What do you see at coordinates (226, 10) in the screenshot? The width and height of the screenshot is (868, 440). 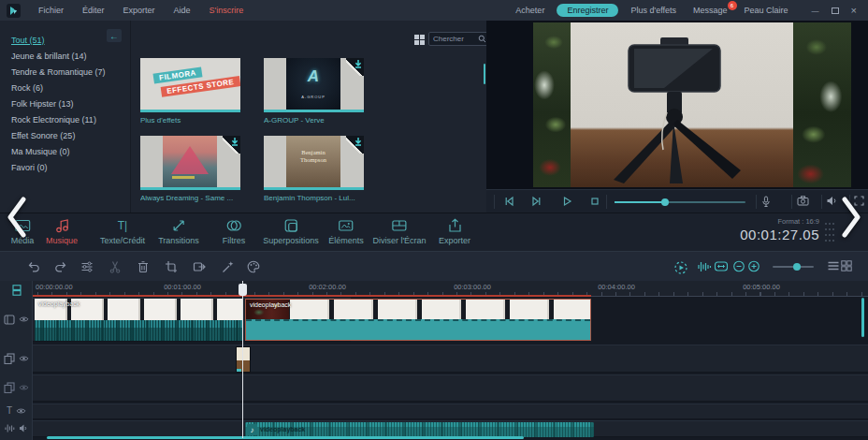 I see `menu-sinscrire: S'inscrire` at bounding box center [226, 10].